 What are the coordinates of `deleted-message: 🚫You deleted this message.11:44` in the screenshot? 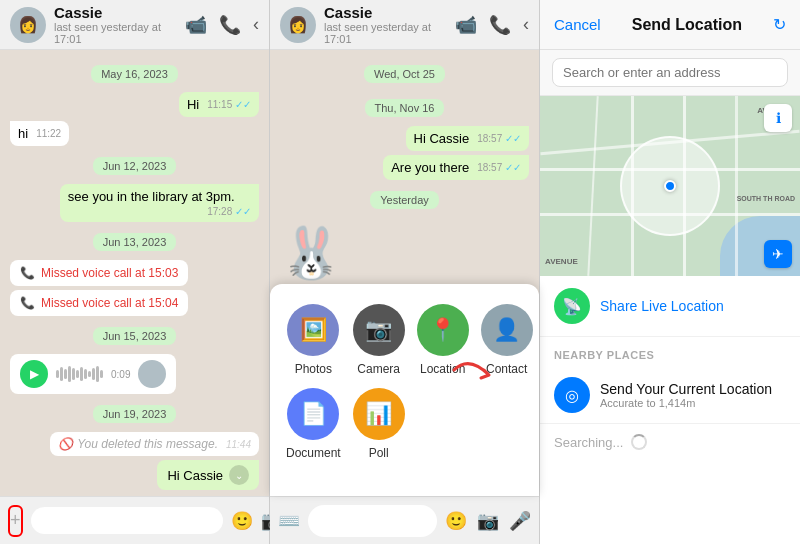 It's located at (154, 444).